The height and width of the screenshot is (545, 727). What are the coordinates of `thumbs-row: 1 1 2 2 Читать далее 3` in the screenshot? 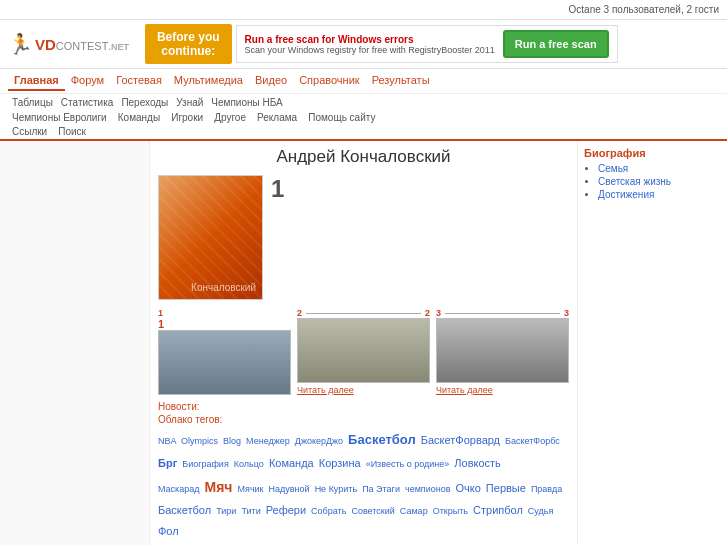 It's located at (364, 352).